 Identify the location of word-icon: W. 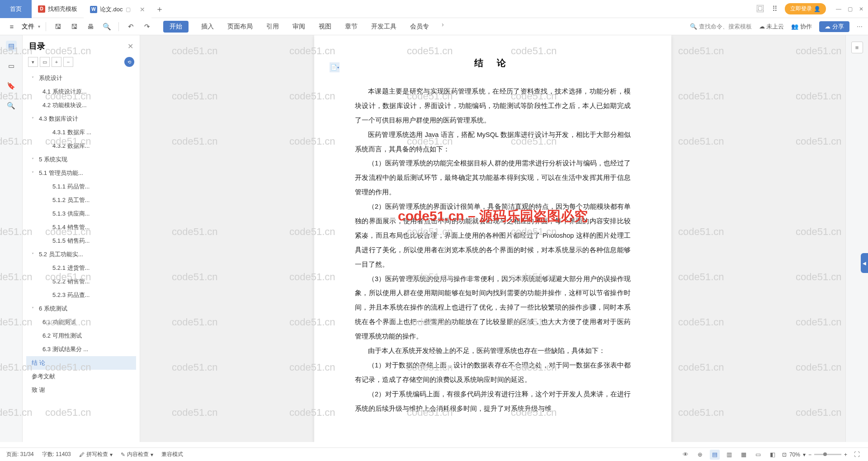
(94, 9).